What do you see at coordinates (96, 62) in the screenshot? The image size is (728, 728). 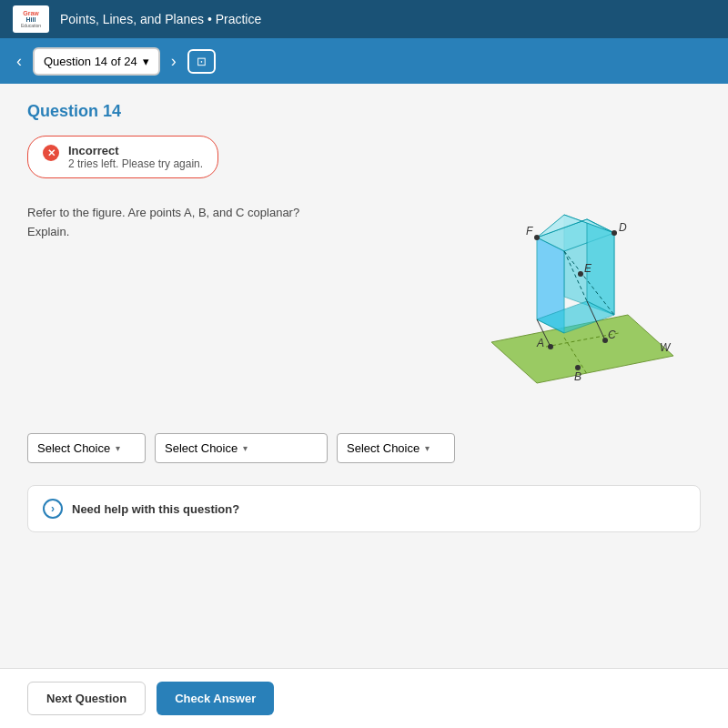 I see `question-selector: Question 14 of 24 ▾` at bounding box center [96, 62].